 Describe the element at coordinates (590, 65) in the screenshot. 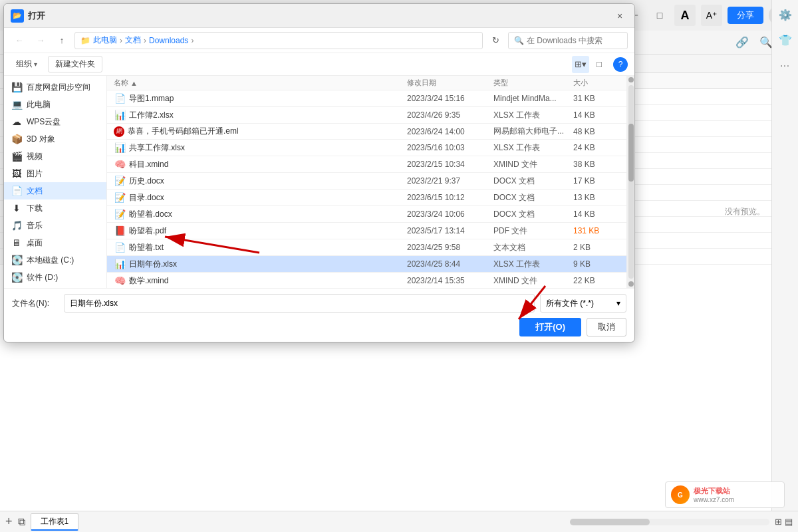

I see `view-buttons: ⊞▾ □` at that location.